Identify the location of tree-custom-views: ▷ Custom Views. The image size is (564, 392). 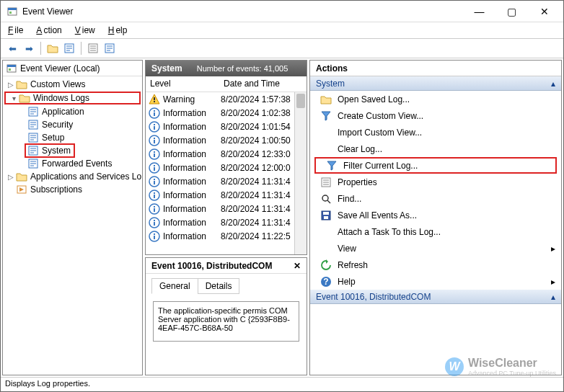
(72, 84).